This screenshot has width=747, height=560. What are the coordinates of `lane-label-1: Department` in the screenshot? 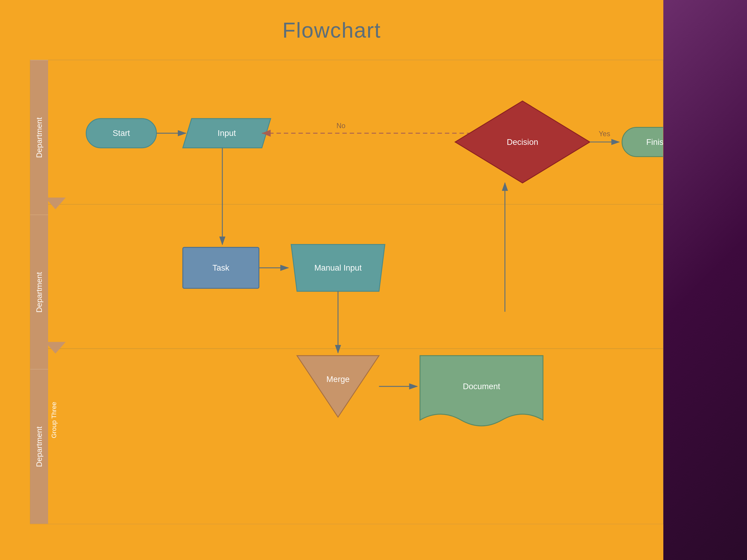 It's located at (39, 137).